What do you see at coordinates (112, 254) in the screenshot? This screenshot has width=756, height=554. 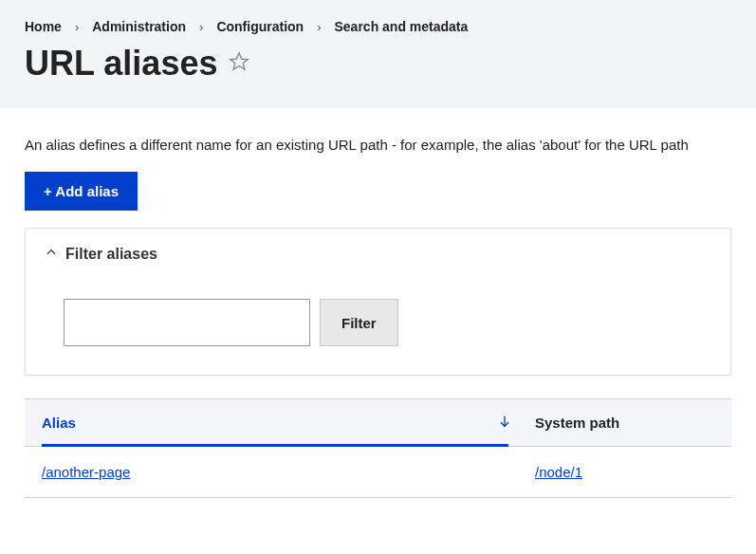 I see `filter-header-label: Filter aliases` at bounding box center [112, 254].